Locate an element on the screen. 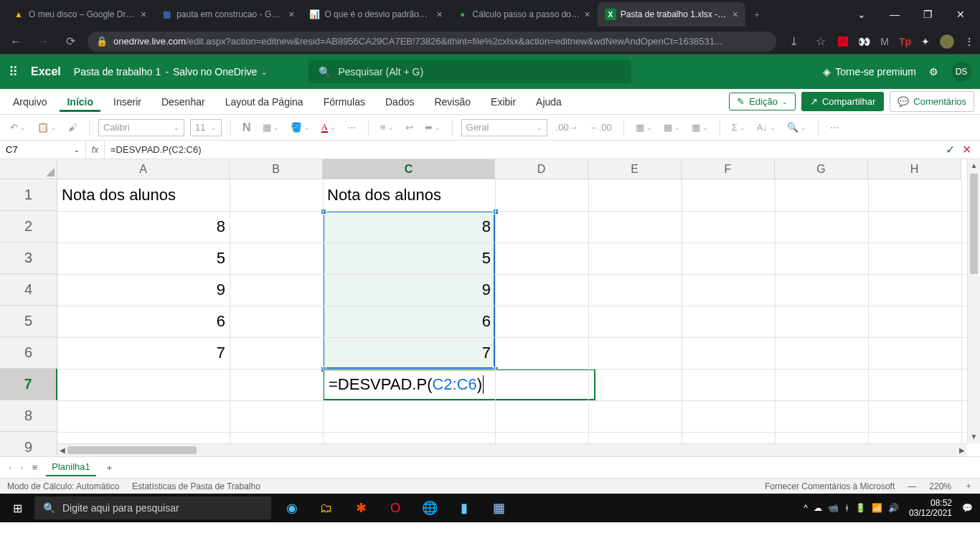 The image size is (980, 551). decrease-decimal-button: ←.00 is located at coordinates (601, 128).